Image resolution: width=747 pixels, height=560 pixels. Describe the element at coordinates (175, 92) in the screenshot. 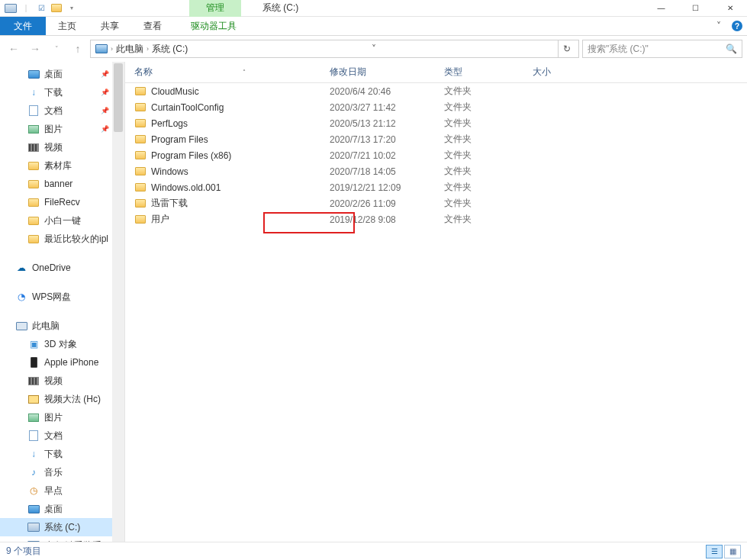

I see `file-name: CloudMusic` at that location.